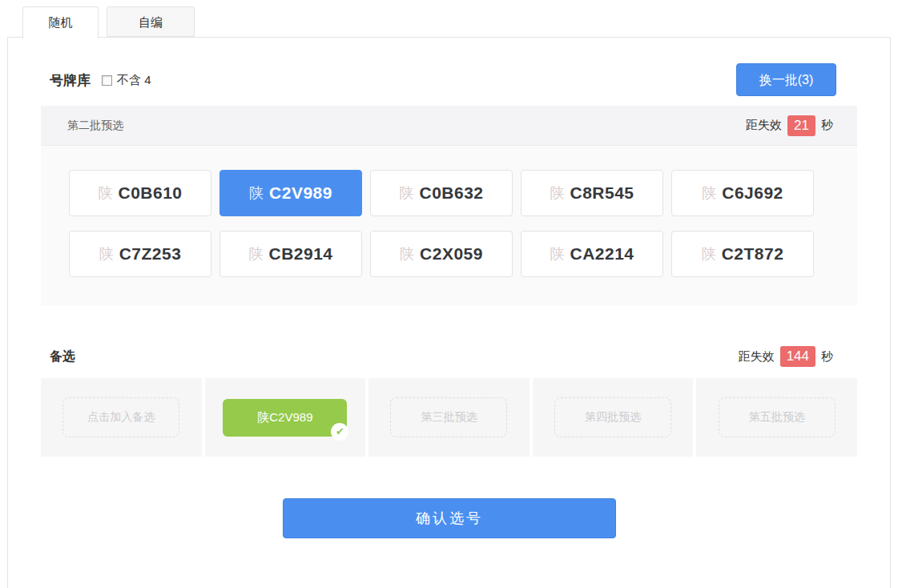 The image size is (906, 588). I want to click on exclude-4-filter: 不含 4, so click(127, 80).